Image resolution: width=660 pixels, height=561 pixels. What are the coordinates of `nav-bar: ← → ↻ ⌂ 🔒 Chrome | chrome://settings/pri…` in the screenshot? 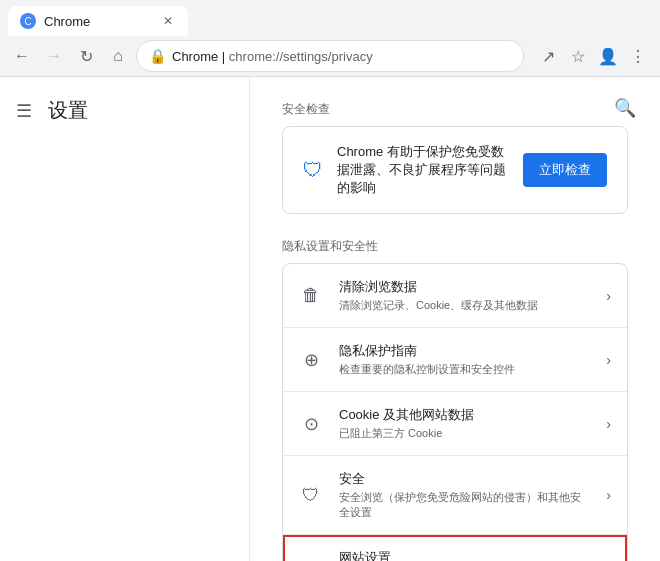 It's located at (330, 56).